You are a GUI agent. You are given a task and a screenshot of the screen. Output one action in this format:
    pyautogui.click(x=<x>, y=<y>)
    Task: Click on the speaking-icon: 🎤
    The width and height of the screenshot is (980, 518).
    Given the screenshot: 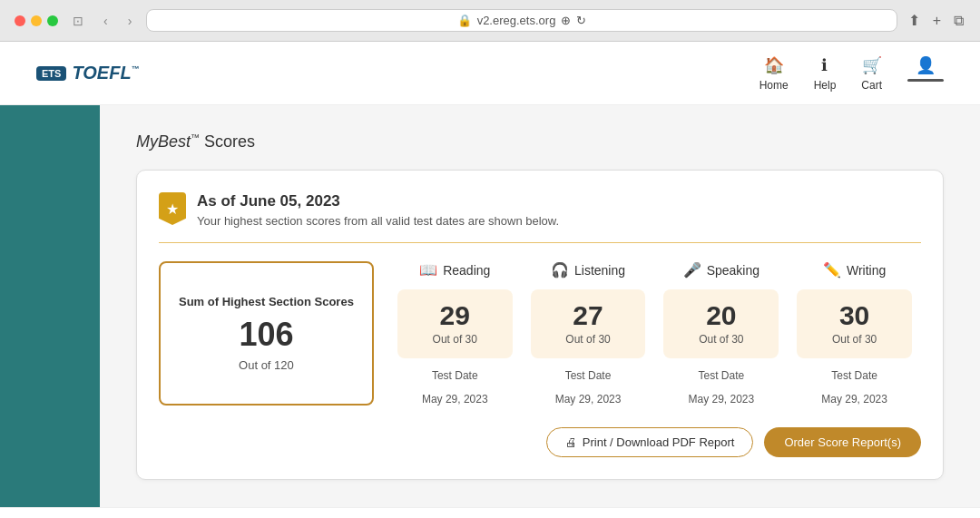 What is the action you would take?
    pyautogui.click(x=692, y=270)
    